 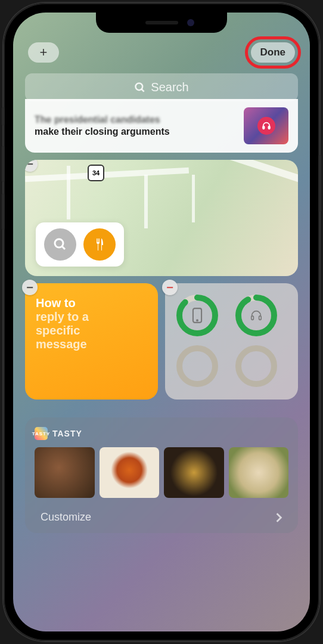 I want to click on tasty-header: TASTY TASTY, so click(x=162, y=434).